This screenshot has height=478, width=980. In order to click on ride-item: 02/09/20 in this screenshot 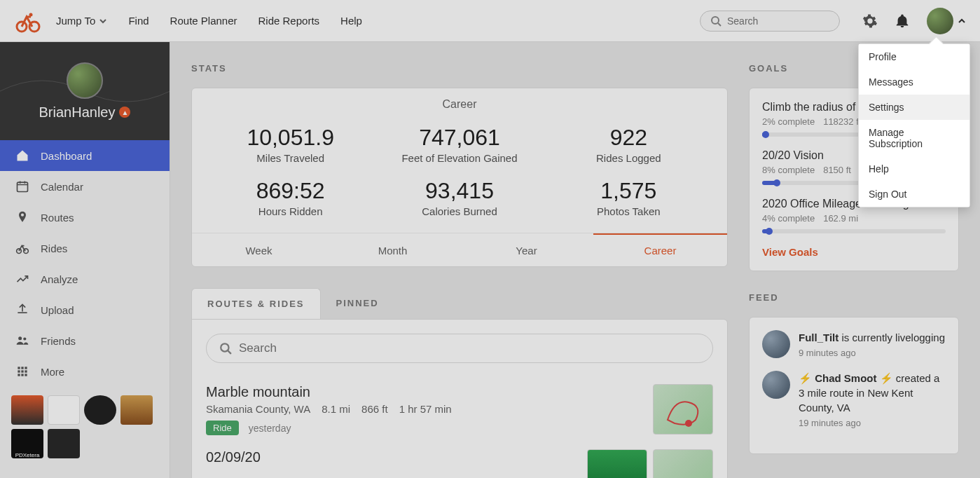, I will do `click(460, 460)`.